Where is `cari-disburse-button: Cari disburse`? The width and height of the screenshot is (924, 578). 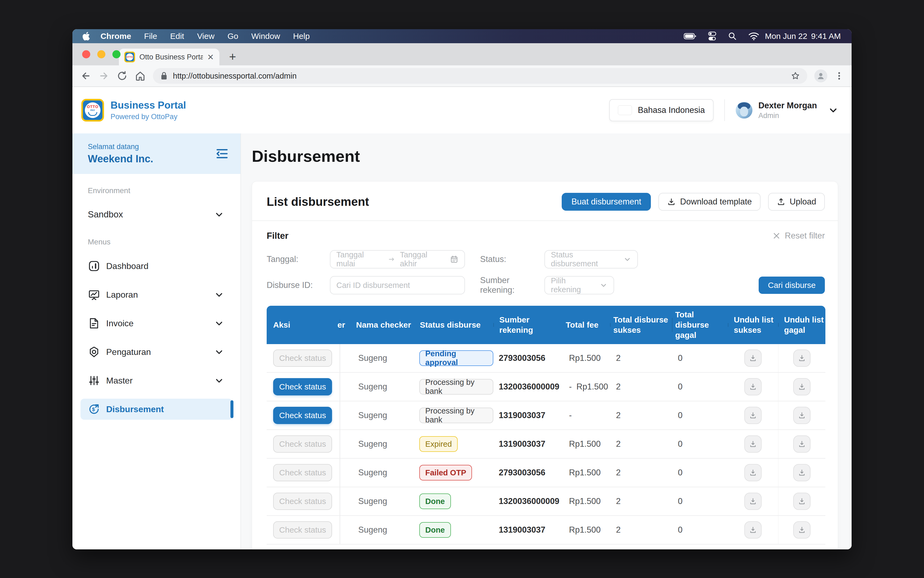 cari-disburse-button: Cari disburse is located at coordinates (792, 285).